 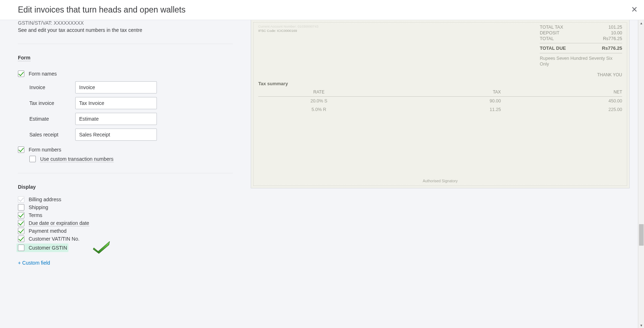 I want to click on shipping-checkbox, so click(x=21, y=207).